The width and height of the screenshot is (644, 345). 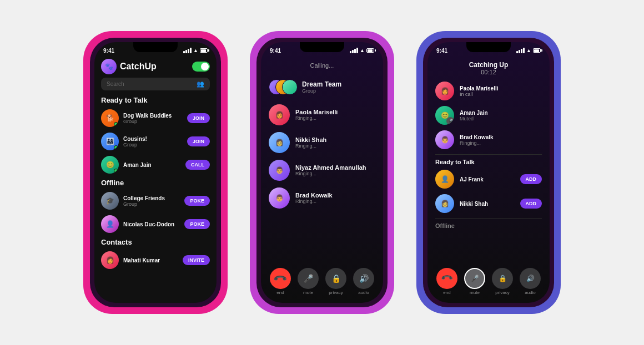 What do you see at coordinates (279, 198) in the screenshot?
I see `avatar-brad-calling: 👨` at bounding box center [279, 198].